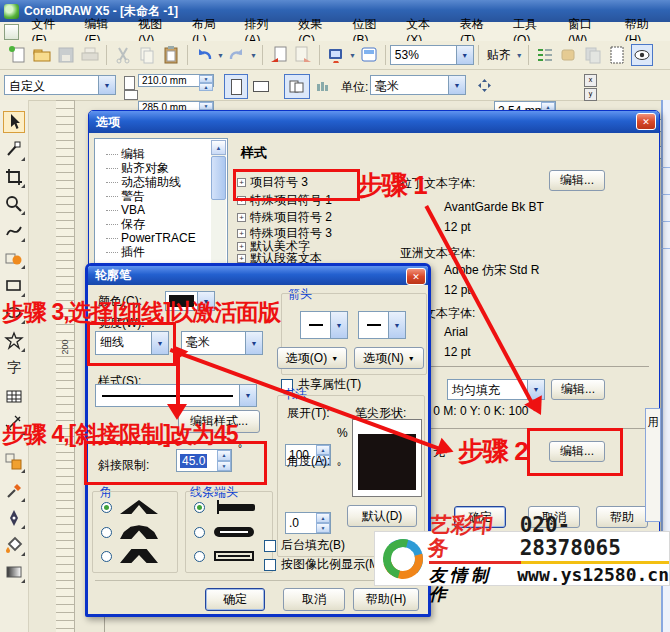 The width and height of the screenshot is (670, 632). What do you see at coordinates (499, 56) in the screenshot?
I see `snap-to-label: 贴齐` at bounding box center [499, 56].